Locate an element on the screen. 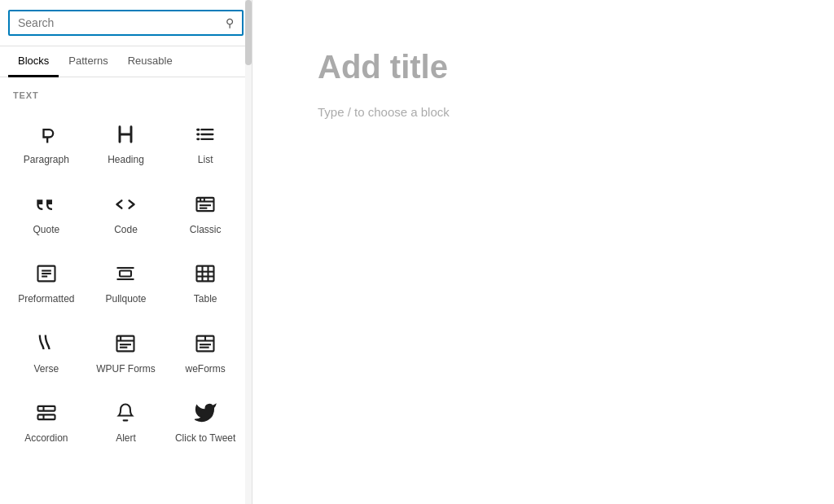 This screenshot has width=834, height=504. block-heading: Heading is located at coordinates (126, 142).